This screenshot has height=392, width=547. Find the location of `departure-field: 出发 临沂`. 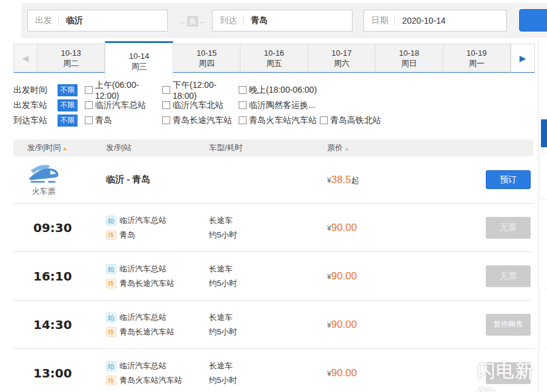

departure-field: 出发 临沂 is located at coordinates (98, 21).